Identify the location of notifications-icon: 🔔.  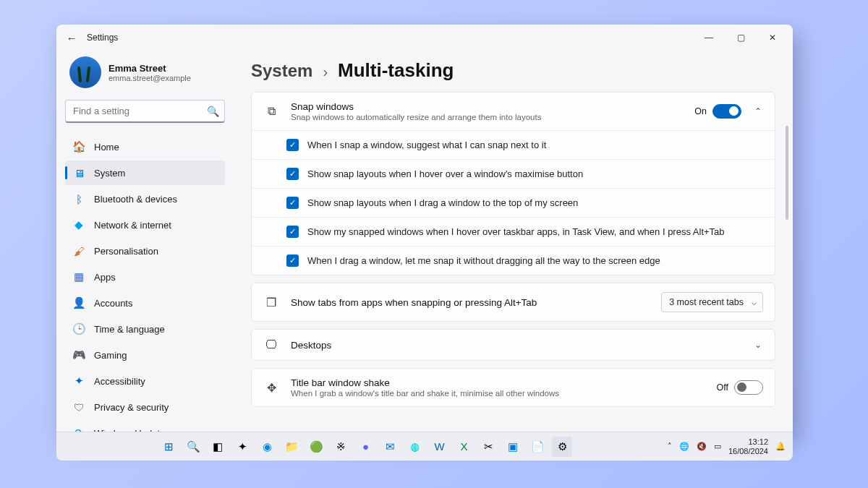
(780, 447).